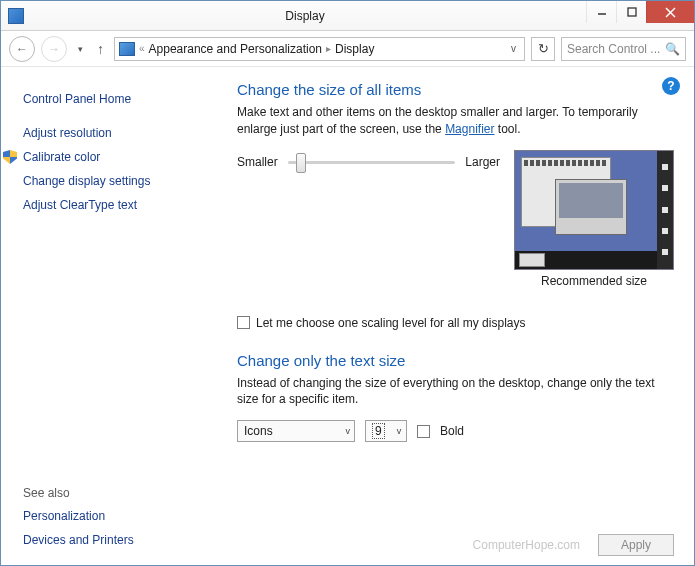 The image size is (695, 566). Describe the element at coordinates (10, 157) in the screenshot. I see `shield-icon` at that location.